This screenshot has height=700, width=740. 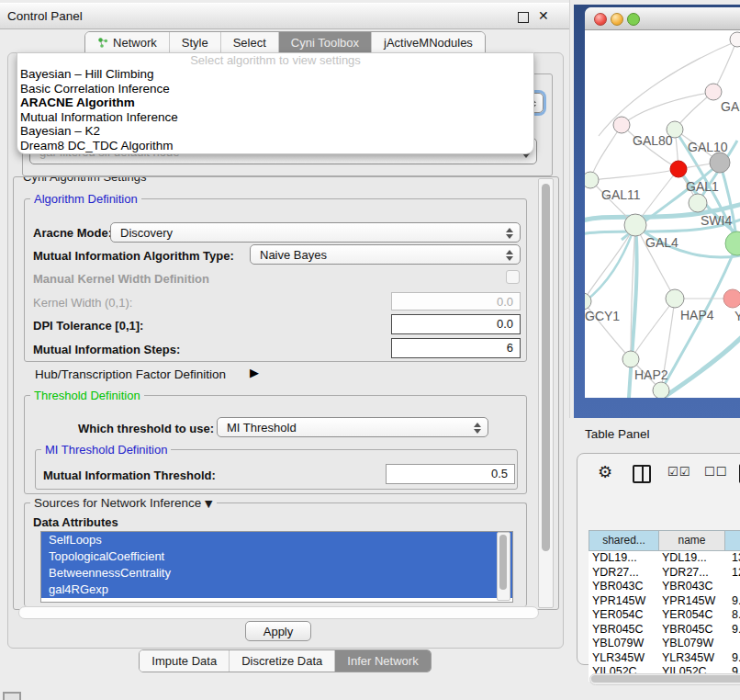 What do you see at coordinates (512, 277) in the screenshot?
I see `manual-kernel-checkbox` at bounding box center [512, 277].